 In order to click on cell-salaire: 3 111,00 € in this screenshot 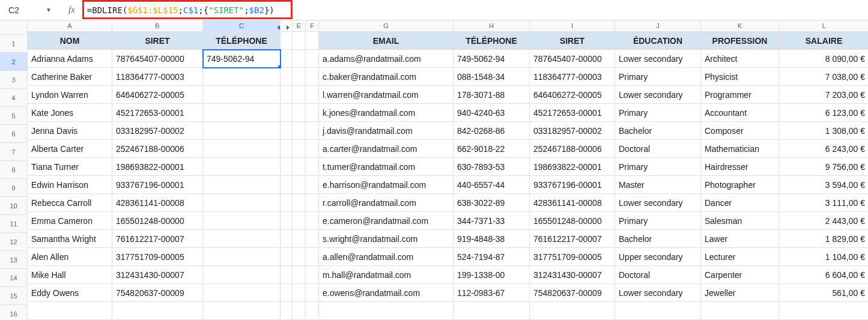, I will do `click(824, 203)`.